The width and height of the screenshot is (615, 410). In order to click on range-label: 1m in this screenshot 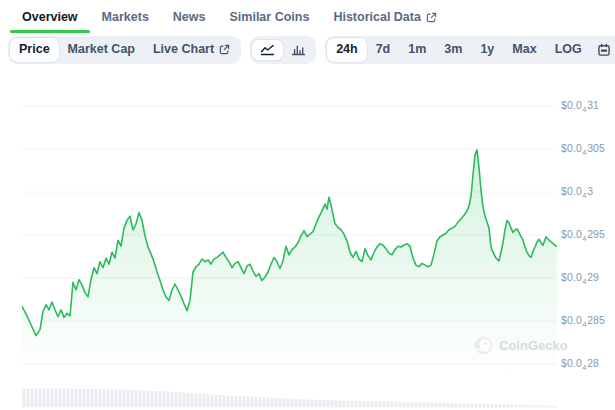, I will do `click(417, 50)`.